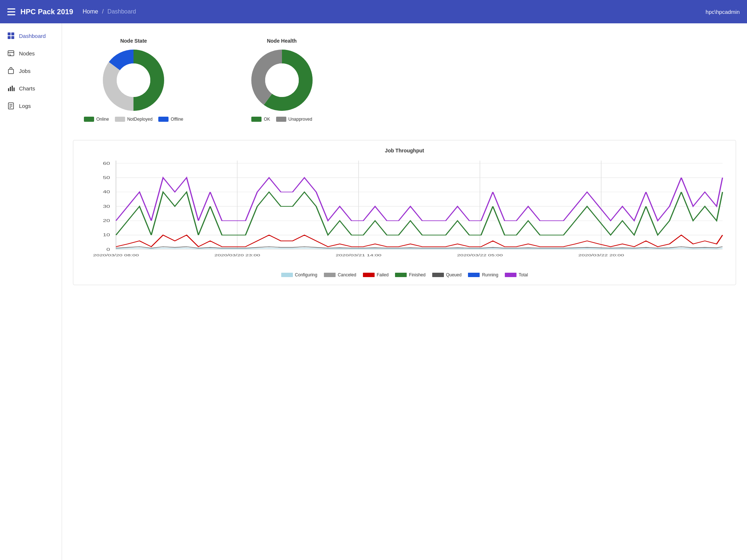 Image resolution: width=747 pixels, height=560 pixels. I want to click on legend-color-total, so click(511, 275).